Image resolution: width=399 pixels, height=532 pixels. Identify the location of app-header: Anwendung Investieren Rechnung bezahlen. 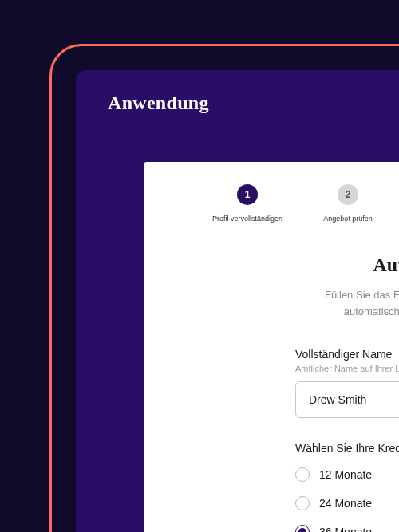
(238, 100).